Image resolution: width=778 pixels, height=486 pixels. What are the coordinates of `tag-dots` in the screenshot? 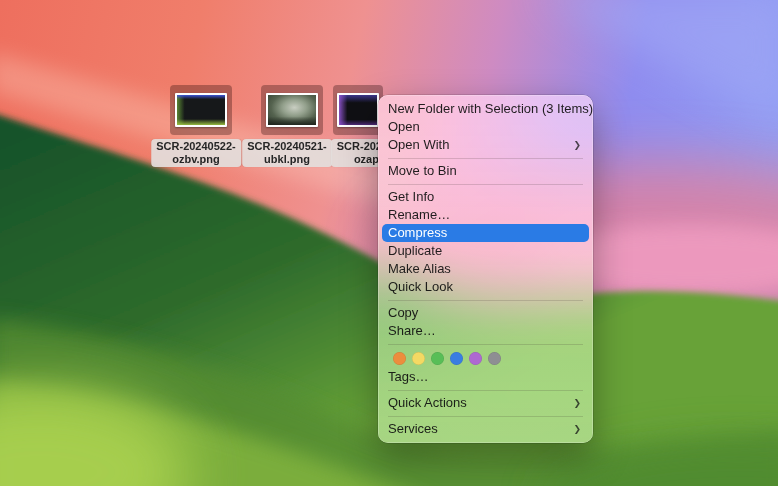 It's located at (486, 358).